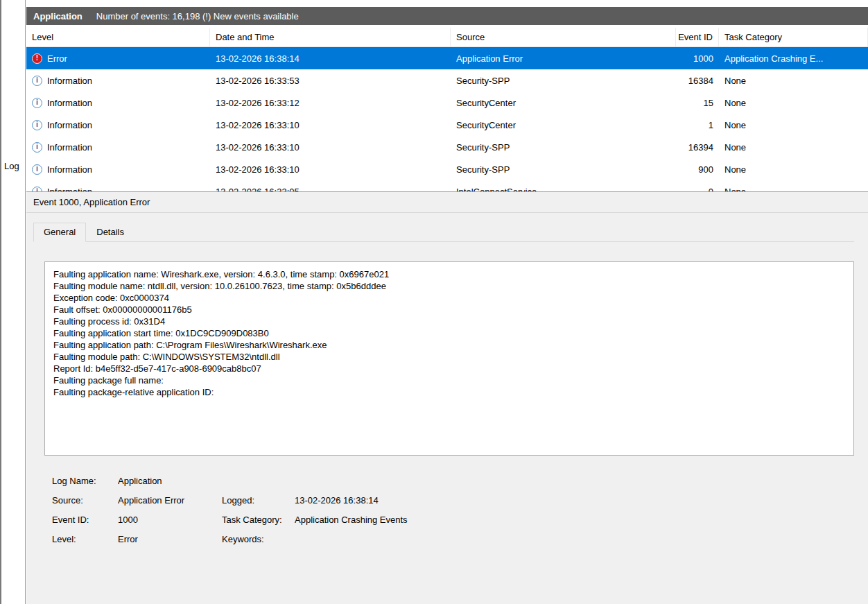 The image size is (868, 604). I want to click on column-header-task-category: Task Category, so click(793, 37).